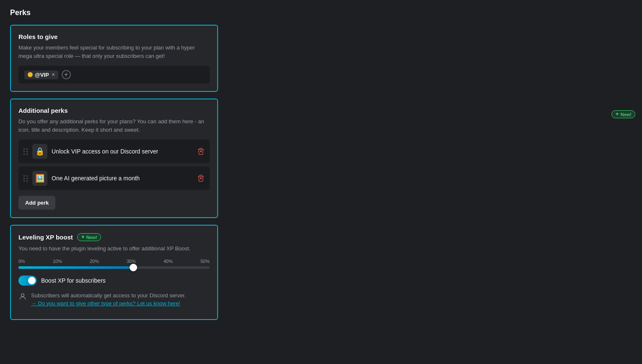 The width and height of the screenshot is (642, 364). I want to click on toggle-thumb, so click(32, 281).